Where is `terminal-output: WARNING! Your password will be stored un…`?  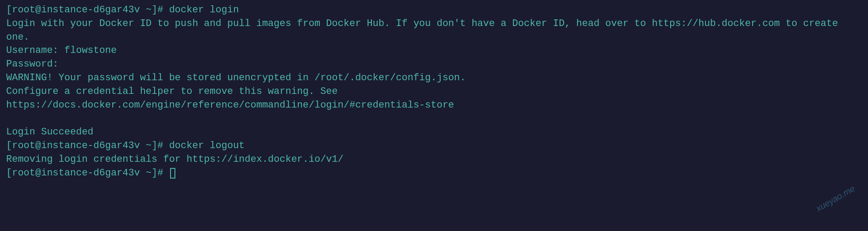 terminal-output: WARNING! Your password will be stored un… is located at coordinates (434, 78).